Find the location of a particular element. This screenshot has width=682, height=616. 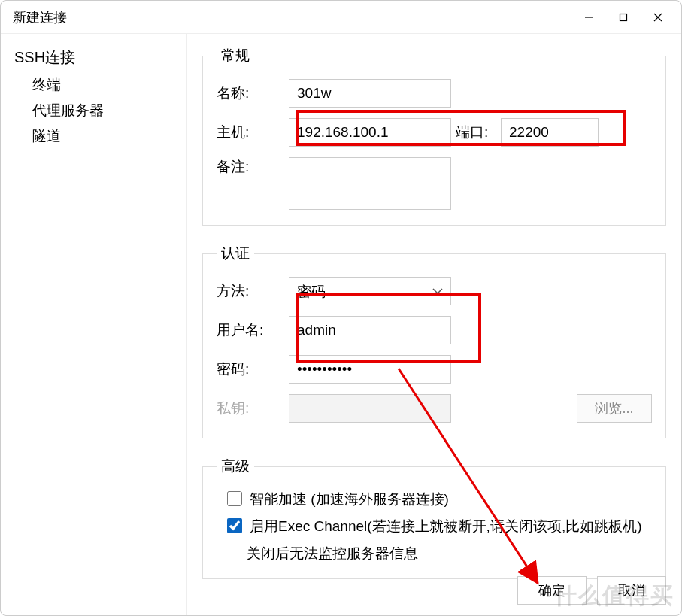

method-select: 密码 is located at coordinates (370, 291).